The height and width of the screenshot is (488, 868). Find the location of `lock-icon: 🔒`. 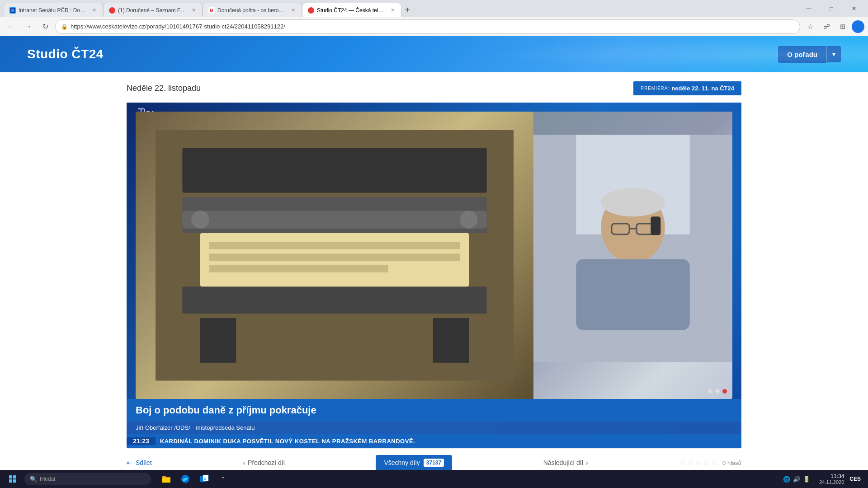

lock-icon: 🔒 is located at coordinates (64, 27).